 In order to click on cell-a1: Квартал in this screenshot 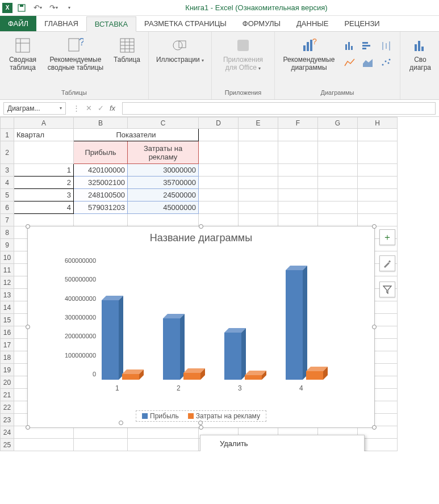, I will do `click(44, 135)`.